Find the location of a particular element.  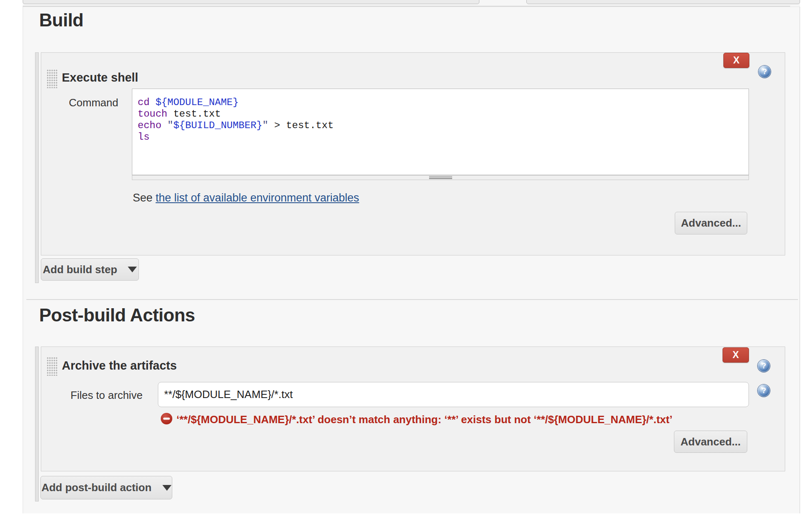

archive-error-message: ‘**/${MODULE_NAME}/*.txt’ doesn’t match … is located at coordinates (425, 419).